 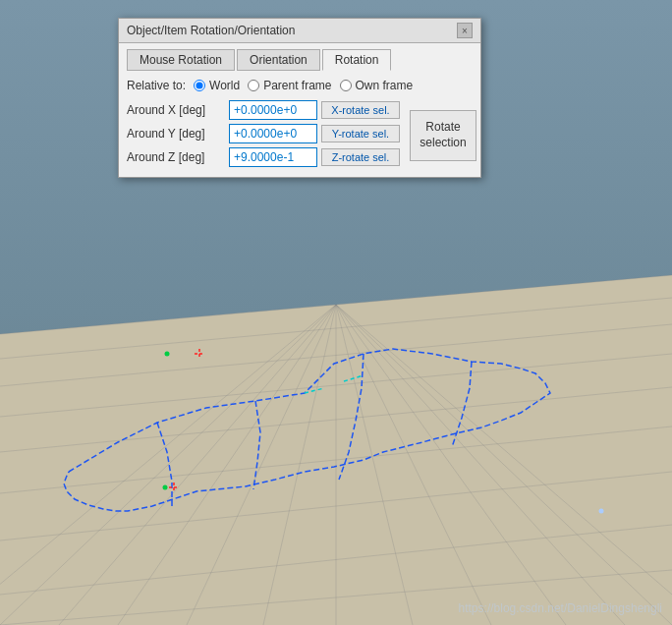 What do you see at coordinates (176, 134) in the screenshot?
I see `field-y-label: Around Y [deg]` at bounding box center [176, 134].